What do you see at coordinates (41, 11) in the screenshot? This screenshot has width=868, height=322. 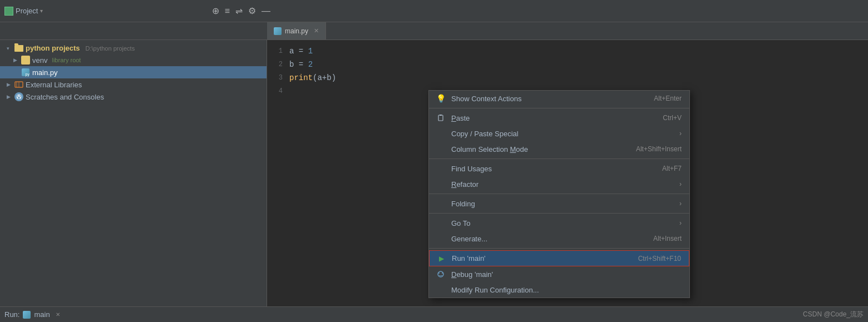 I see `project-dropdown-arrow: ▾` at bounding box center [41, 11].